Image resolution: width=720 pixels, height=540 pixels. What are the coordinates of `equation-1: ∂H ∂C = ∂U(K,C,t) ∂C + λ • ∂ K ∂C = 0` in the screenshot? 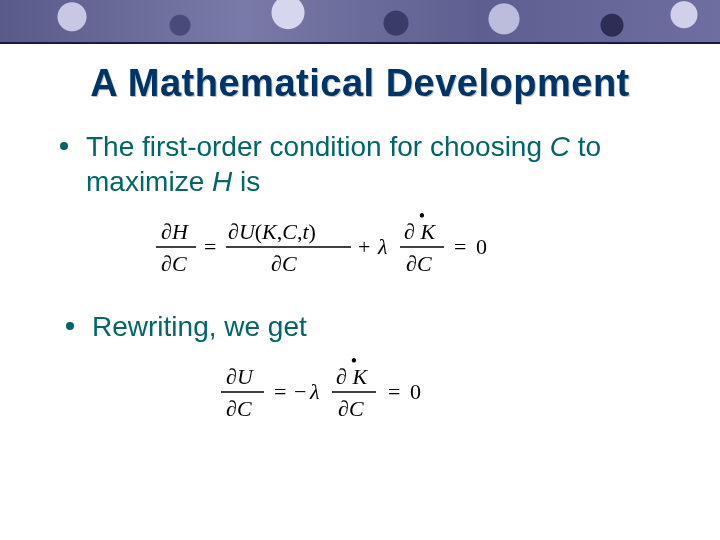 It's located at (366, 250).